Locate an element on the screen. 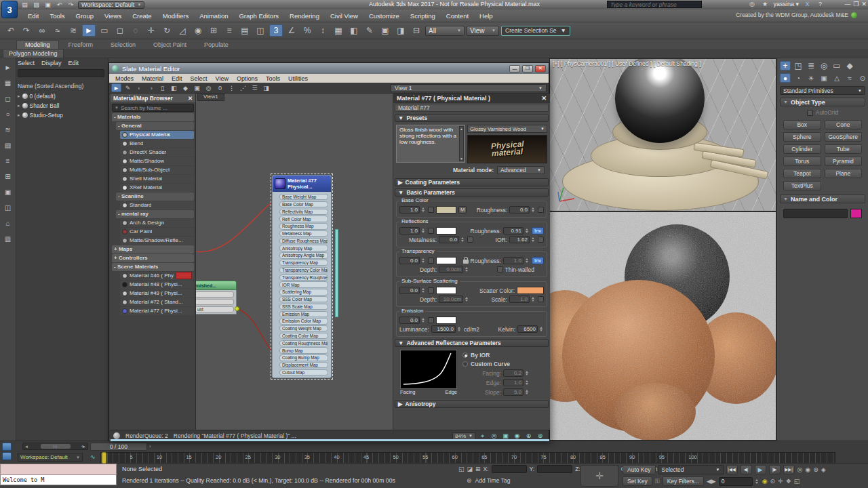  select-object-icon: ► is located at coordinates (89, 30).